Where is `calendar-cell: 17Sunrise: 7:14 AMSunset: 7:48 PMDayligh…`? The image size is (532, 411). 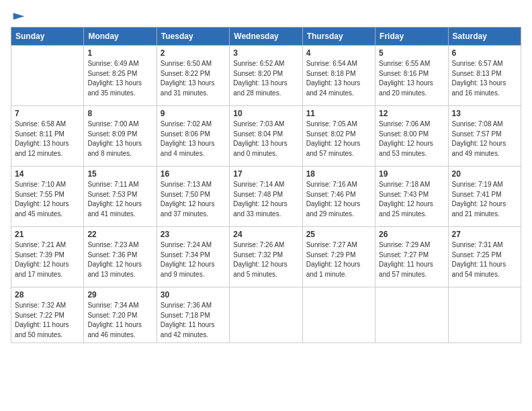 calendar-cell: 17Sunrise: 7:14 AMSunset: 7:48 PMDayligh… is located at coordinates (266, 197).